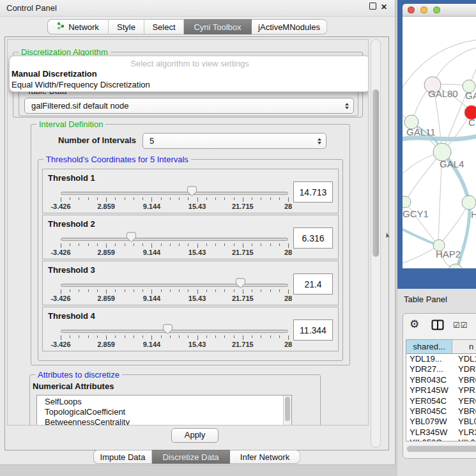 The image size is (476, 476). I want to click on select-columns-checkboxes-icon: ☑☑, so click(461, 325).